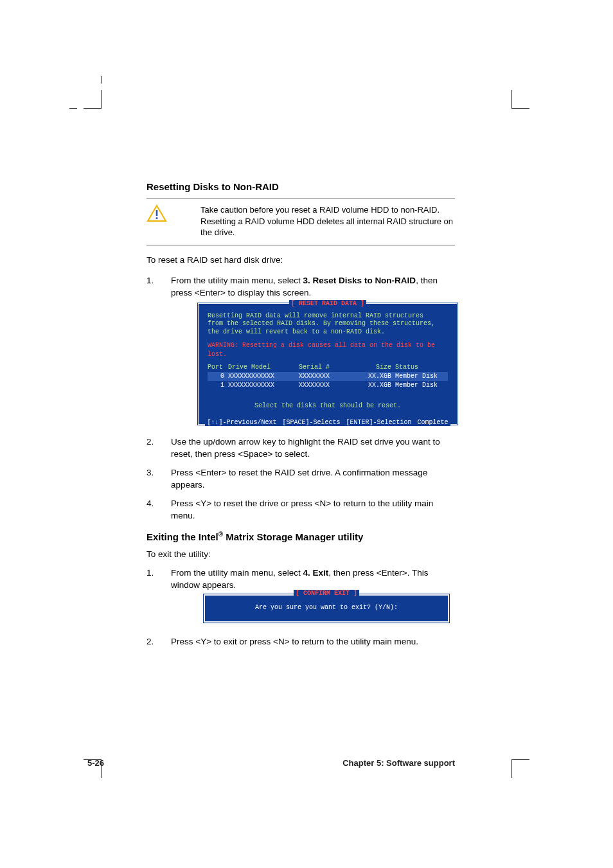 The width and height of the screenshot is (613, 868). What do you see at coordinates (326, 594) in the screenshot?
I see `bios-title: [ CONFIRM EXIT ]` at bounding box center [326, 594].